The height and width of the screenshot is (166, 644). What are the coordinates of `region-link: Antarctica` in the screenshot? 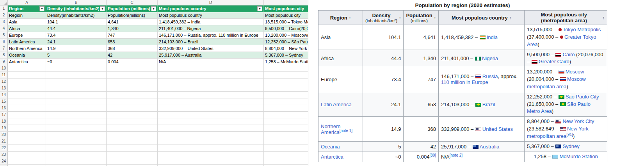 It's located at (332, 157).